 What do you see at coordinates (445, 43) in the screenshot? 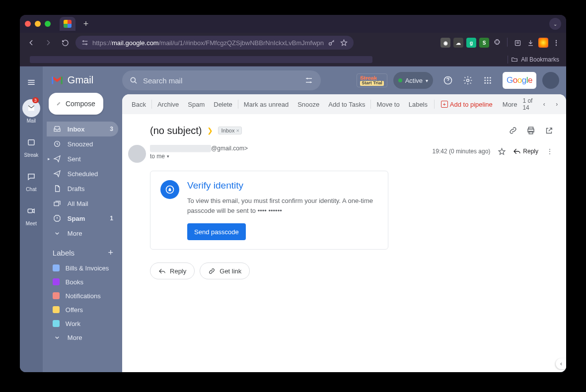
I see `extension-icon: ◉` at bounding box center [445, 43].